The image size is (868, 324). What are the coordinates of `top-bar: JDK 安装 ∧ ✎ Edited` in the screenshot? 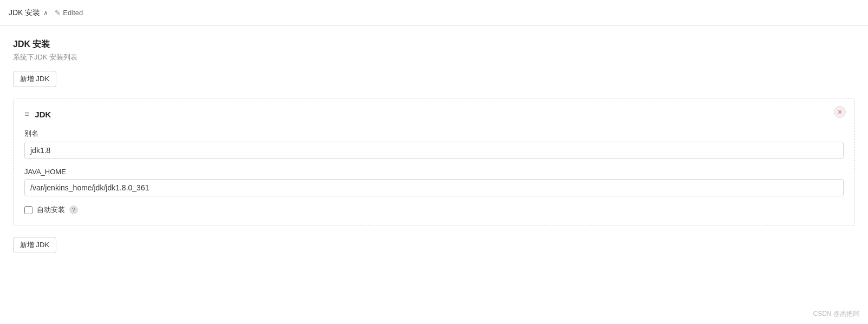 It's located at (434, 13).